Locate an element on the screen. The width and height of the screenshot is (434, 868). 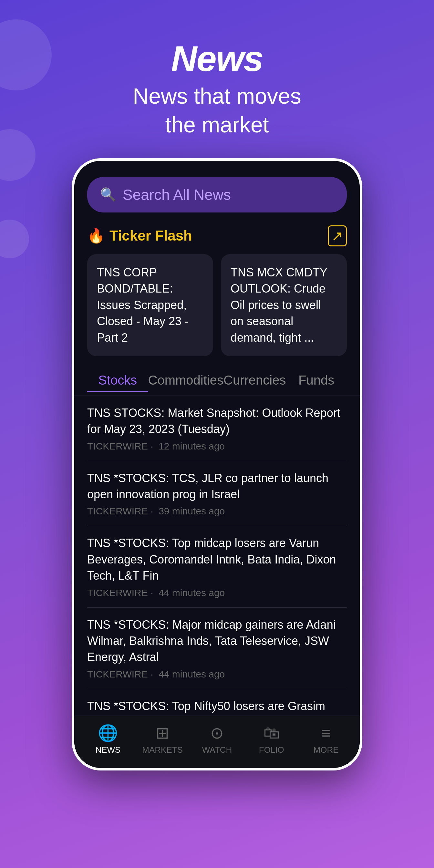
page-subtitle: News that moves the market is located at coordinates (217, 110).